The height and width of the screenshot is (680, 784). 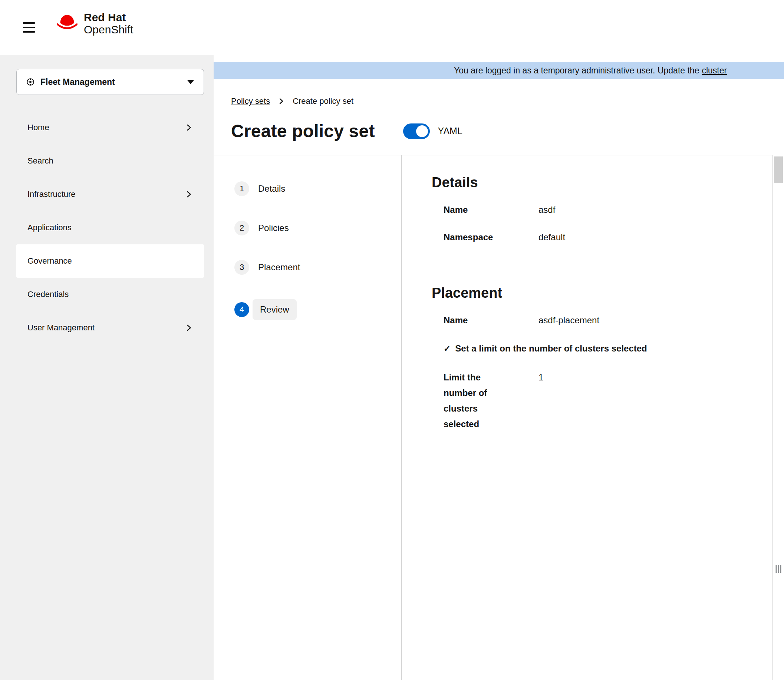 I want to click on fleet-management-icon, so click(x=30, y=82).